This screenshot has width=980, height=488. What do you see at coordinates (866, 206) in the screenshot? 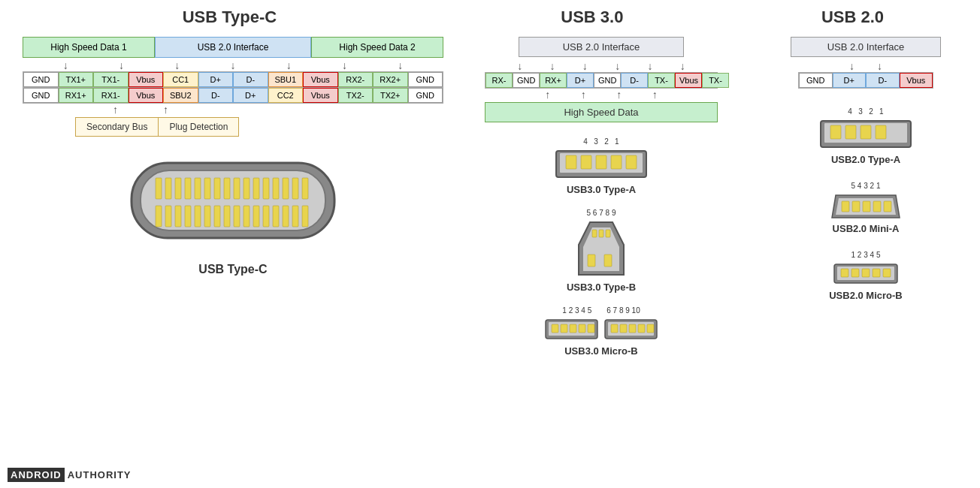
I see `usb2mina-svg` at bounding box center [866, 206].